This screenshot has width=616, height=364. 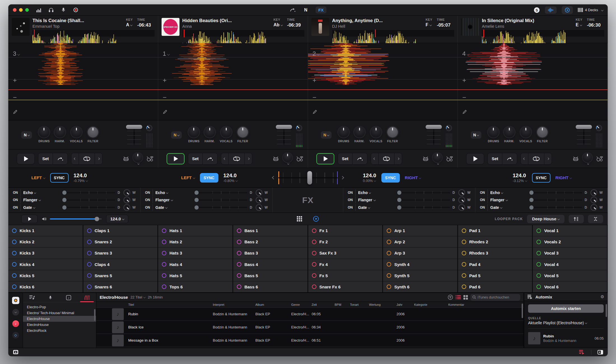 I want to click on automix-source-selector: Aktuelle Playlist (Electro/House), so click(x=566, y=323).